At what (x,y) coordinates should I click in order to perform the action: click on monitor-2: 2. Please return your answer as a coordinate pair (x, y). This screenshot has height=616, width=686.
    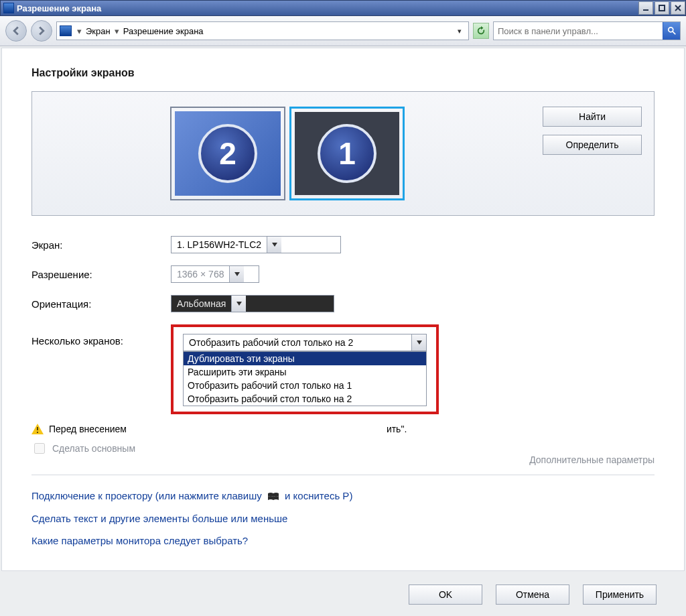
    Looking at the image, I should click on (228, 153).